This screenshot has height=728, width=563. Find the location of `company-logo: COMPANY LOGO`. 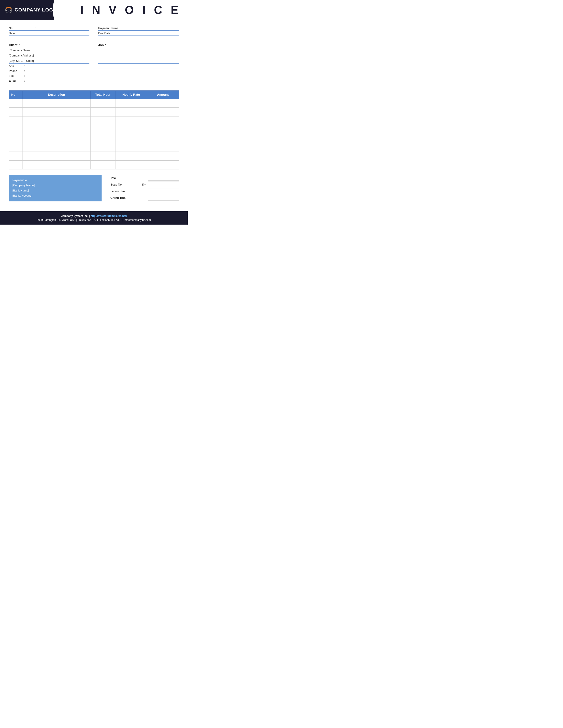

company-logo: COMPANY LOGO is located at coordinates (31, 10).